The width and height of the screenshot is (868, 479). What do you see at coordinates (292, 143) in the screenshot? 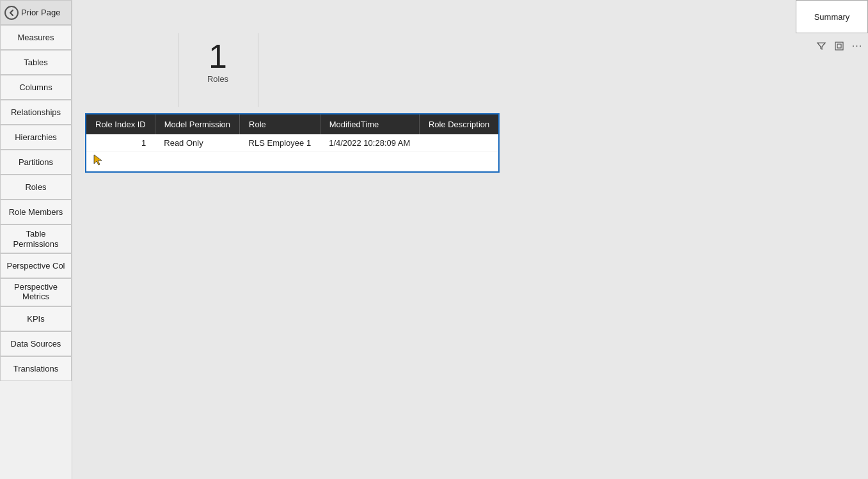
I see `data-table-wrapper: Role Index ID Model Permission Role Modi…` at bounding box center [292, 143].